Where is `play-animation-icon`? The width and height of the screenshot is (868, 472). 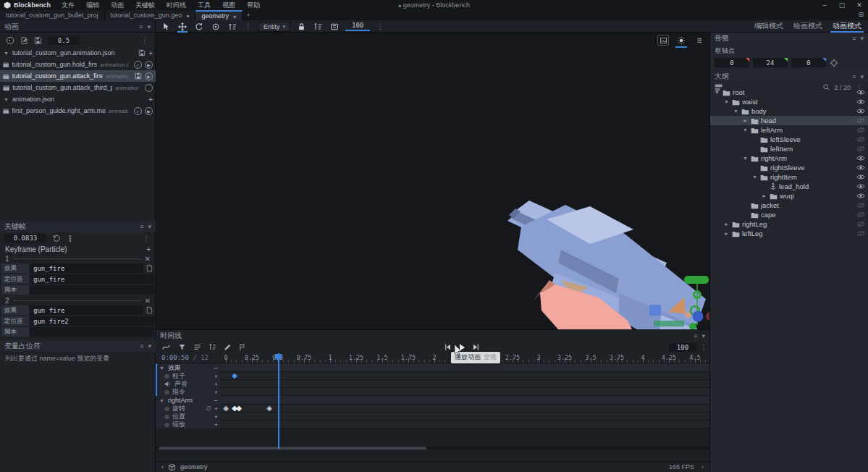 play-animation-icon is located at coordinates (149, 88).